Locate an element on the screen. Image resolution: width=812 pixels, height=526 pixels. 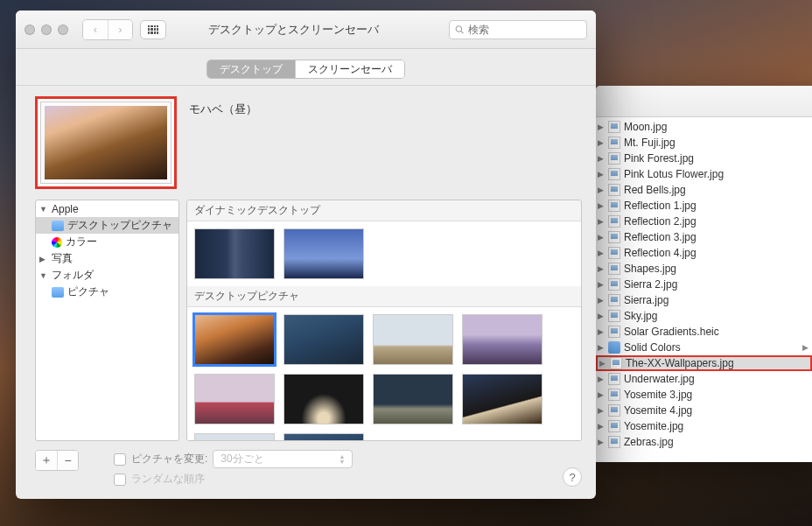
file-name: Solid Colors is located at coordinates (653, 347).